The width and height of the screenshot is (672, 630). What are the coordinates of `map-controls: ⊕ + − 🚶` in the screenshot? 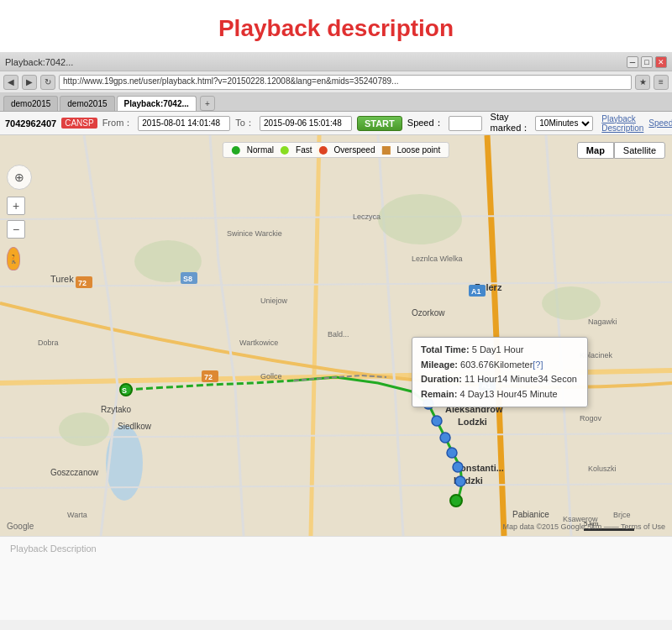 It's located at (19, 218).